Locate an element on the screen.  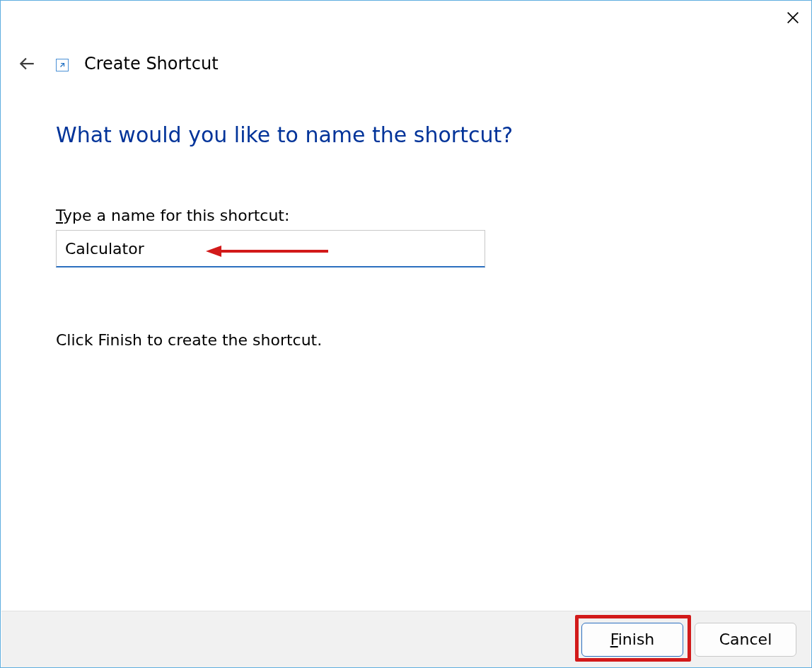
finish-button: Finish is located at coordinates (632, 640).